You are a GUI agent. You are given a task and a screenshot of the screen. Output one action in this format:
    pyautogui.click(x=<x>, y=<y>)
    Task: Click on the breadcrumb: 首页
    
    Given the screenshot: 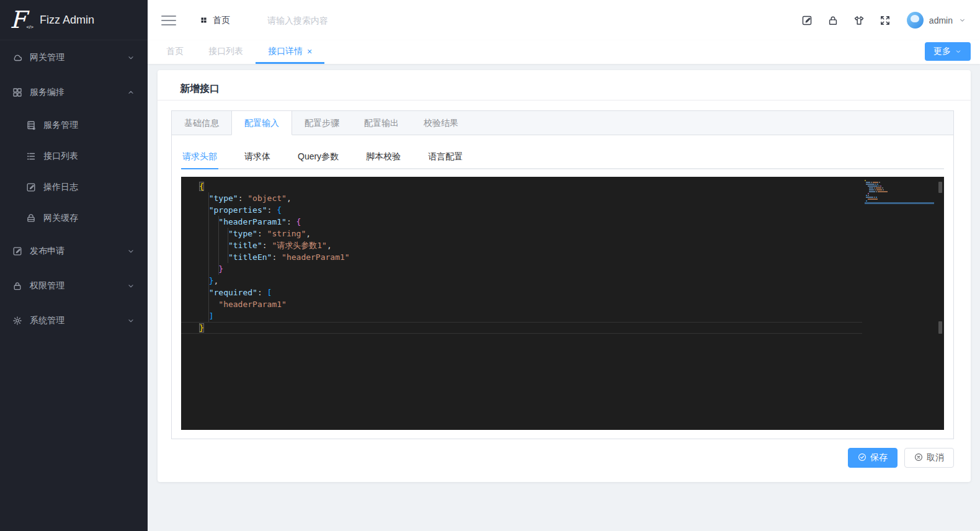 What is the action you would take?
    pyautogui.click(x=215, y=20)
    